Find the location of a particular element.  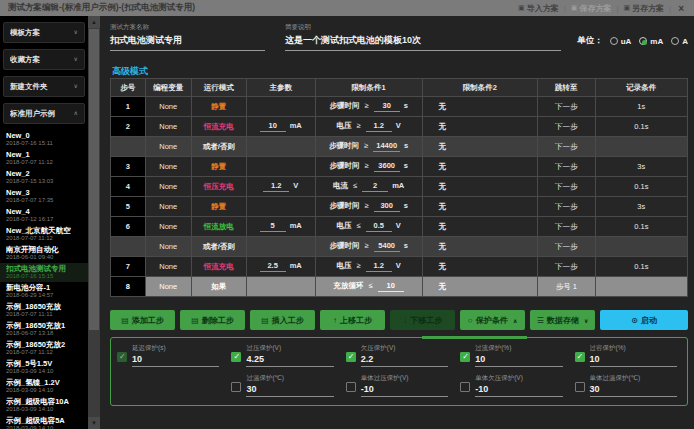

run-mode-cell: 恒流充电 is located at coordinates (218, 267).